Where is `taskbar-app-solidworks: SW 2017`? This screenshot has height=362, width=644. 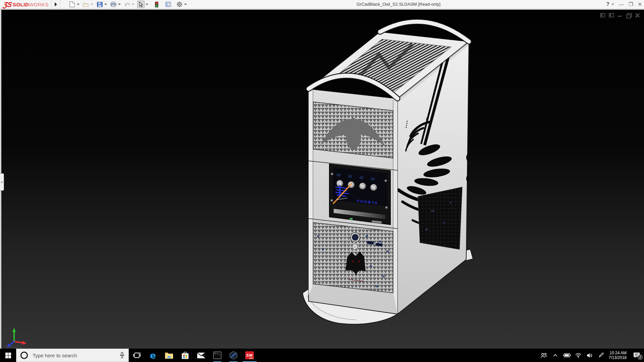
taskbar-app-solidworks: SW 2017 is located at coordinates (250, 355).